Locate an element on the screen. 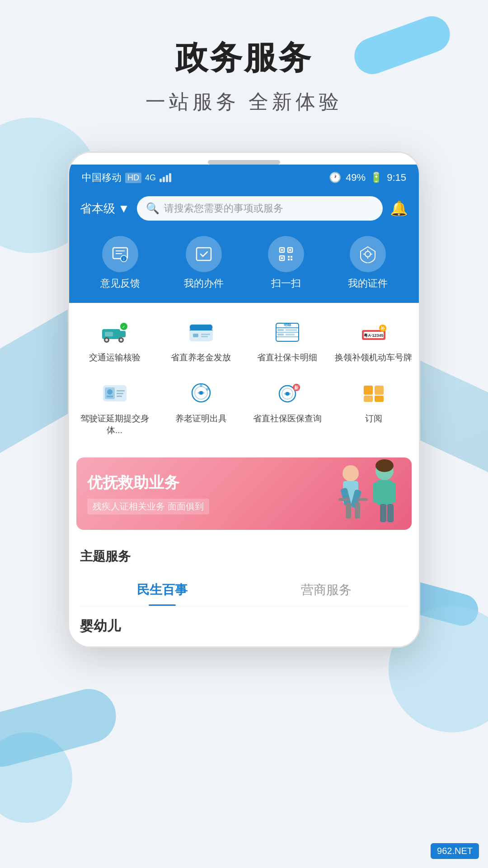  tab-civil: 民生百事 is located at coordinates (162, 590).